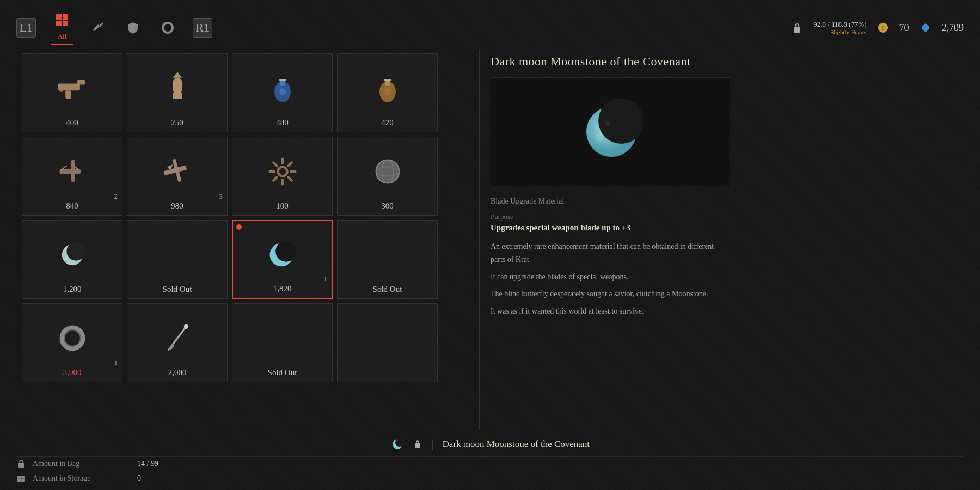 This screenshot has width=980, height=490. I want to click on item-cell-10: Sold Out, so click(177, 259).